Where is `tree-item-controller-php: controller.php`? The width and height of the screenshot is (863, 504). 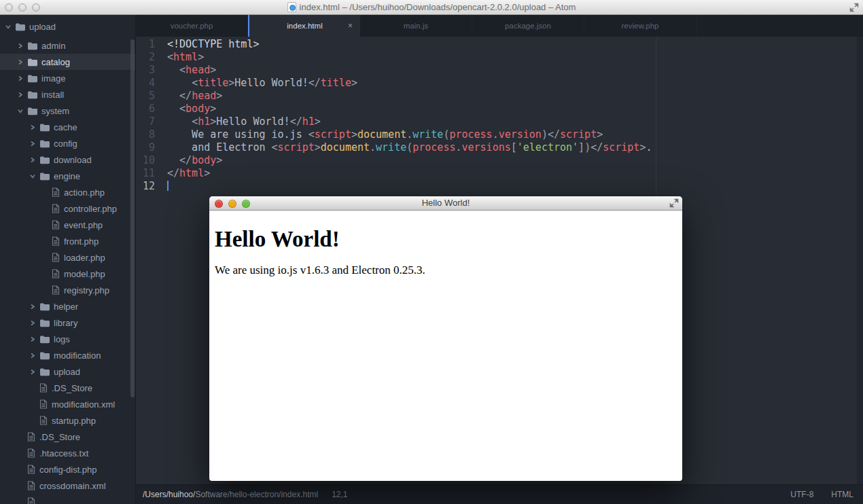 tree-item-controller-php: controller.php is located at coordinates (68, 209).